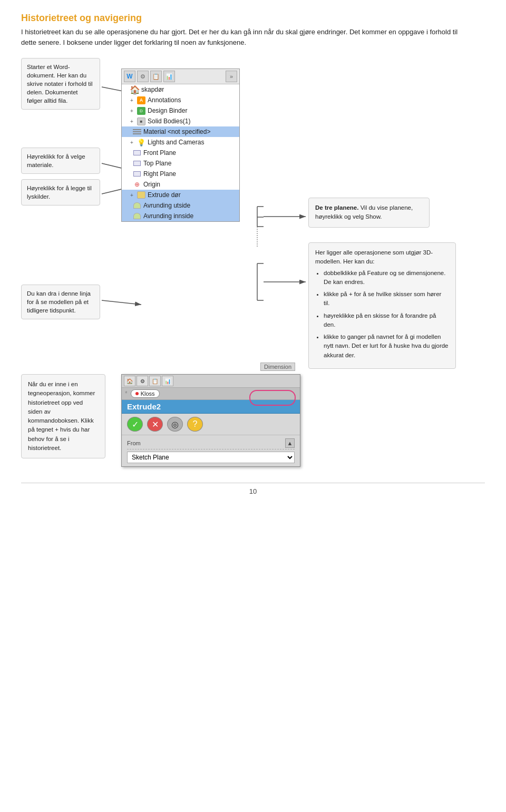 The height and width of the screenshot is (812, 506). Describe the element at coordinates (152, 184) in the screenshot. I see `origin-label: Origin` at that location.